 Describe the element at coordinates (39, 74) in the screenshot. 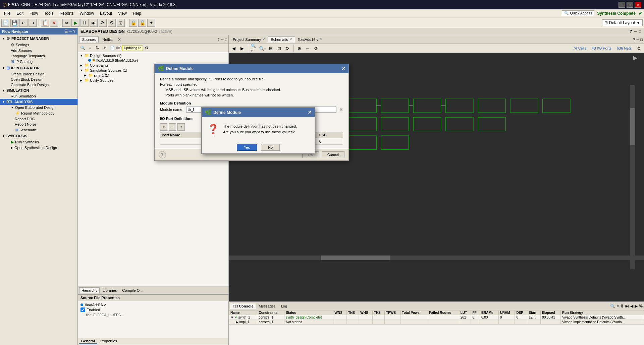

I see `create-block-design-item: Create Block Design` at that location.